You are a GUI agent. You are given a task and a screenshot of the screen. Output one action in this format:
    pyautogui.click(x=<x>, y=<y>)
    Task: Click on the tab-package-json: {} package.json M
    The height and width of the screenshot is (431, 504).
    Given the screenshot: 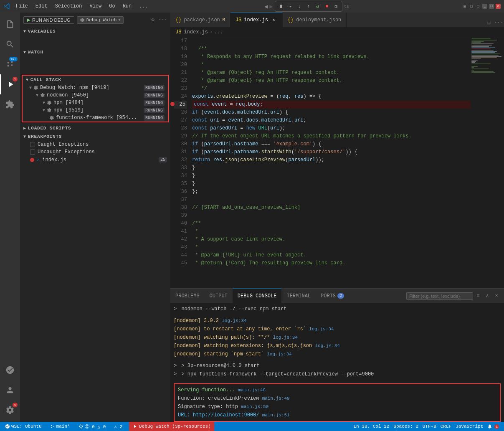 What is the action you would take?
    pyautogui.click(x=200, y=20)
    